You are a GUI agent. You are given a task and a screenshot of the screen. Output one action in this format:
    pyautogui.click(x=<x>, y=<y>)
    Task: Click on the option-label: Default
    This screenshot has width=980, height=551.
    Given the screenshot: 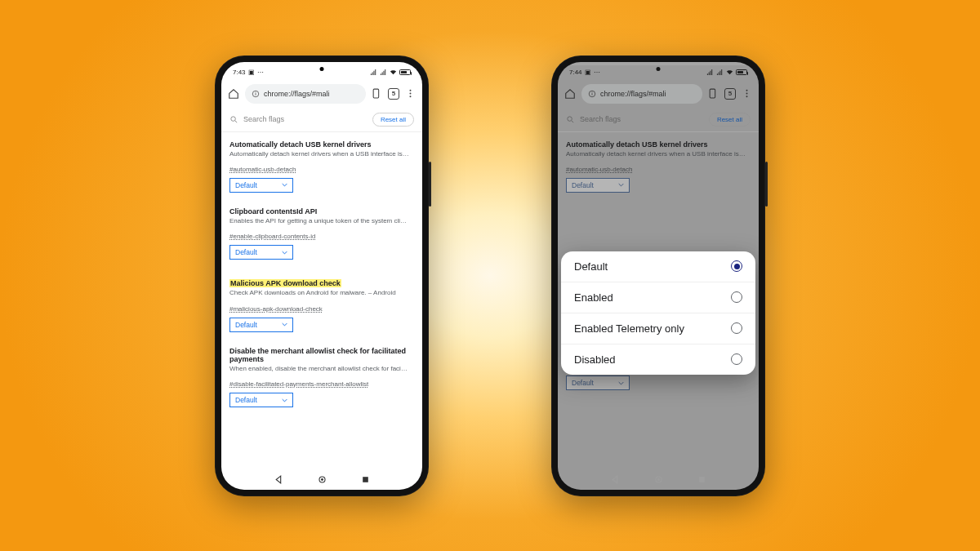 What is the action you would take?
    pyautogui.click(x=591, y=266)
    